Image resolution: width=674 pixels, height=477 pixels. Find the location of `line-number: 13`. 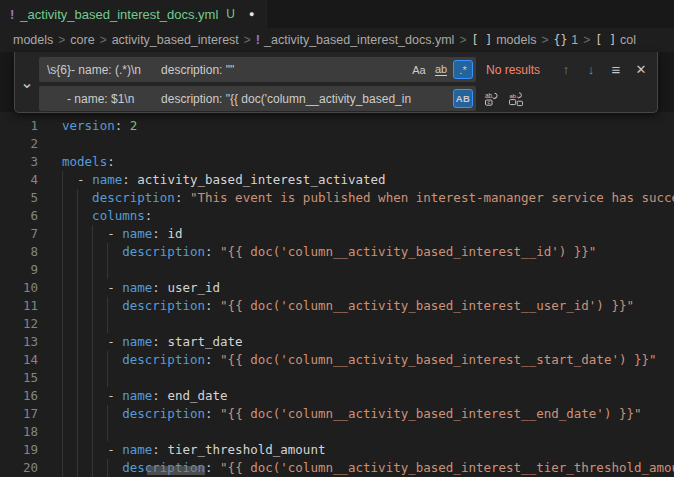

line-number: 13 is located at coordinates (19, 342).